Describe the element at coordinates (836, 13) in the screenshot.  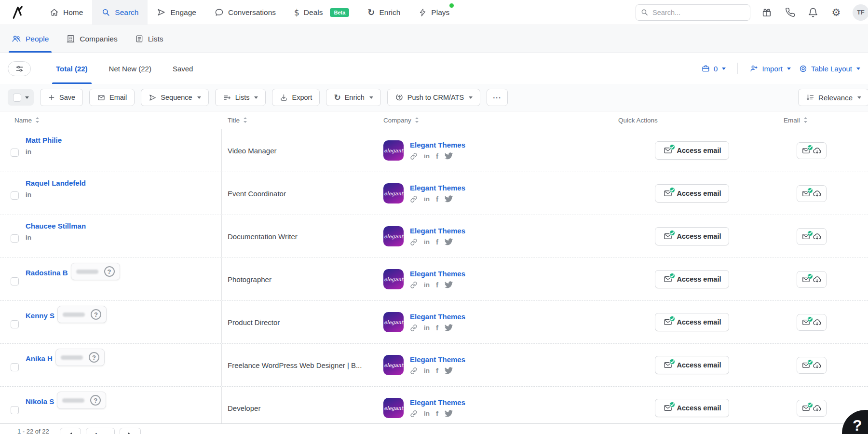
I see `gear-icon: ⚙` at that location.